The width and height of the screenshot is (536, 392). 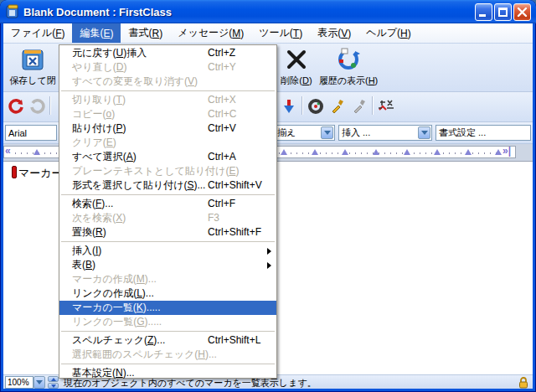 What do you see at coordinates (168, 186) in the screenshot?
I see `menu-item: 形式を選択して貼り付け(S)...Ctrl+Shift+V` at bounding box center [168, 186].